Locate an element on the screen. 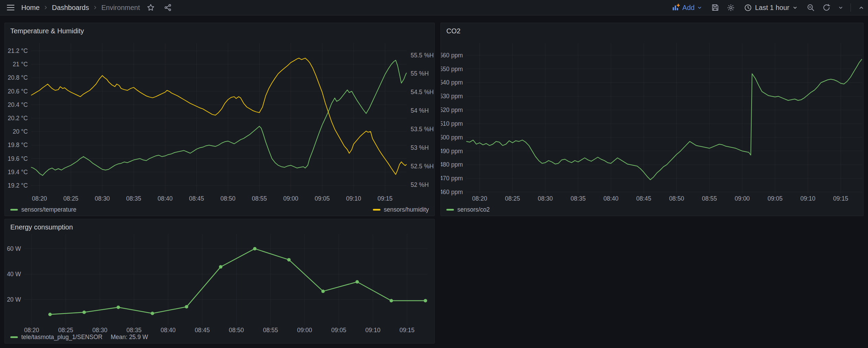 This screenshot has height=348, width=868. settings-gear-icon is located at coordinates (731, 8).